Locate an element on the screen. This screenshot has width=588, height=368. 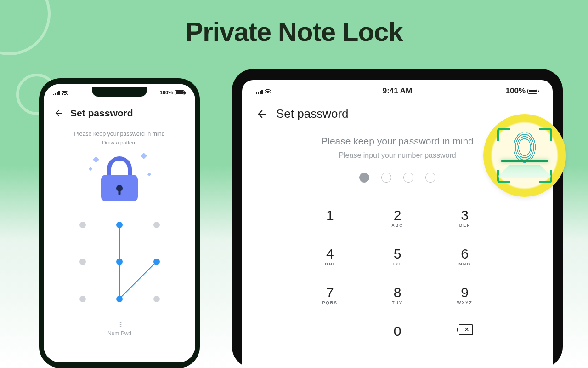
fingerprint-icon is located at coordinates (525, 151).